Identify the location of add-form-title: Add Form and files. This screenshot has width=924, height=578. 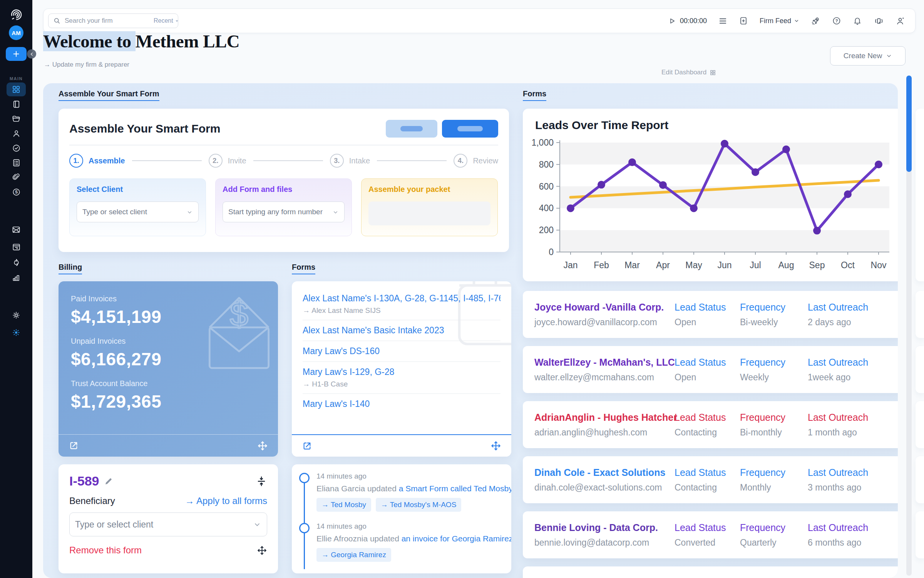
(283, 190).